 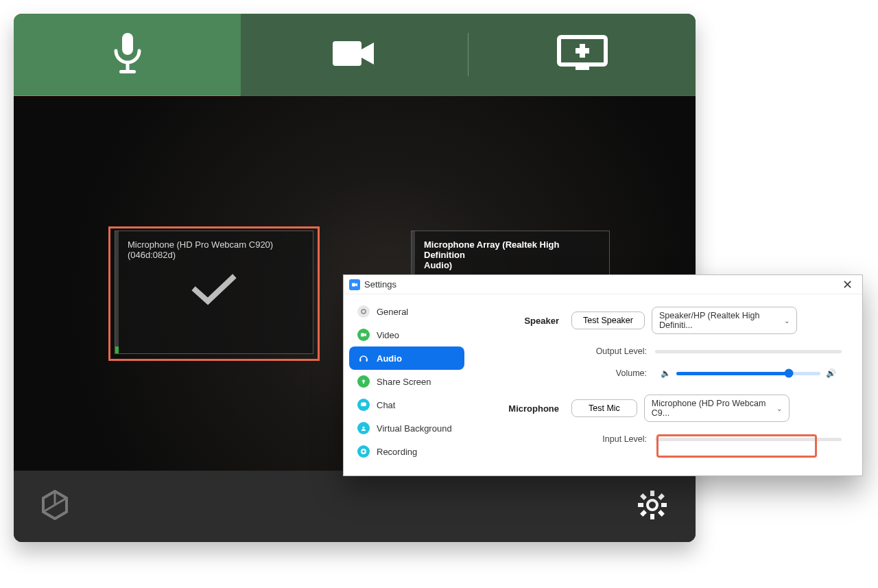 I want to click on speaker-high-icon: 🔊, so click(x=831, y=373).